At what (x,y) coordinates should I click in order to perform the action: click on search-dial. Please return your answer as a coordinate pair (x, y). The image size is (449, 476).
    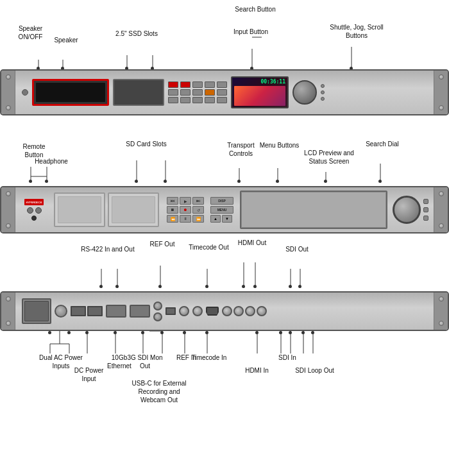
    Looking at the image, I should click on (407, 210).